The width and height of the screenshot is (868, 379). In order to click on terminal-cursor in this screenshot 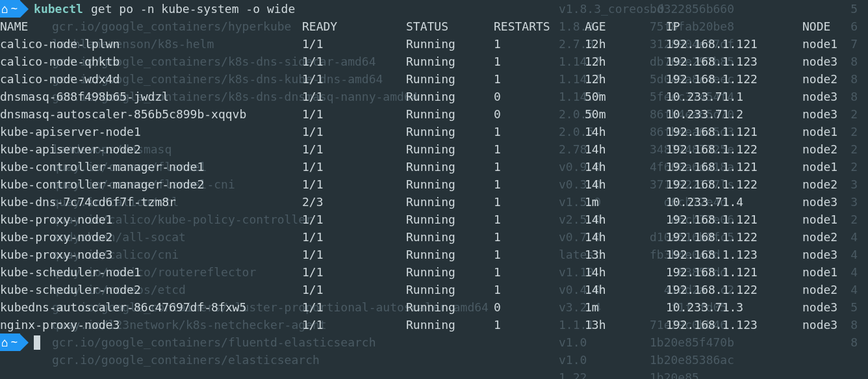, I will do `click(37, 343)`.